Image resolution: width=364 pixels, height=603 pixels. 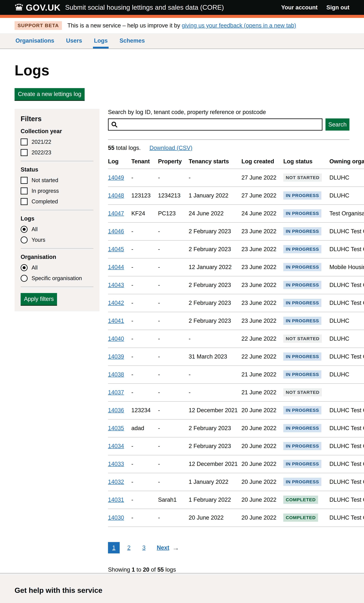 What do you see at coordinates (116, 464) in the screenshot?
I see `log-id-link: 14033` at bounding box center [116, 464].